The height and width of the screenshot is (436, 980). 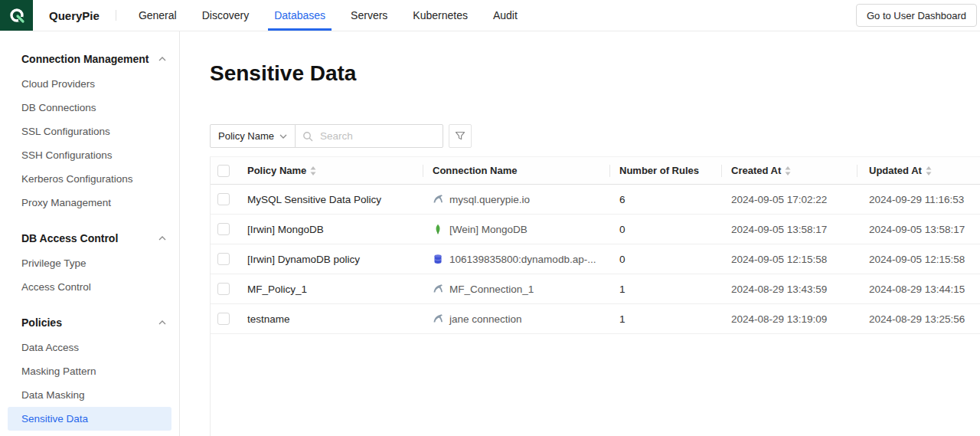 I want to click on row-cell-created-at: 2024-09-05 17:02:22, so click(x=790, y=199).